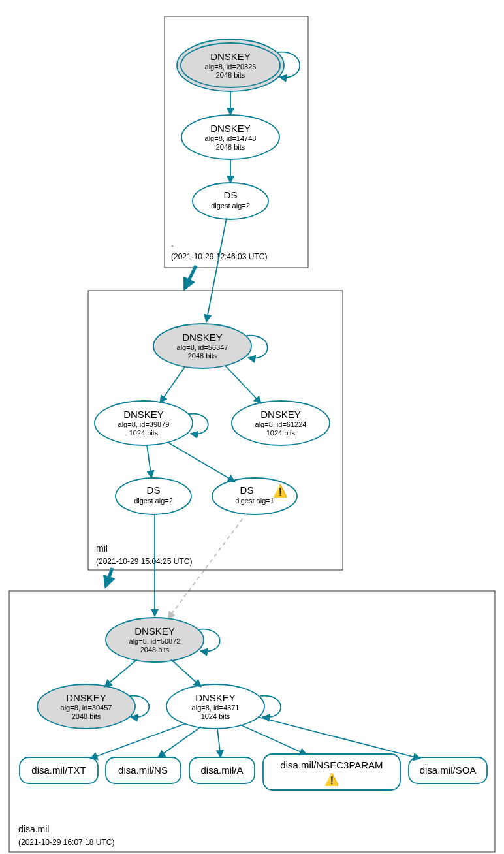 Image resolution: width=504 pixels, height=854 pixels. Describe the element at coordinates (34, 829) in the screenshot. I see `zone-disa-name: disa.mil` at that location.